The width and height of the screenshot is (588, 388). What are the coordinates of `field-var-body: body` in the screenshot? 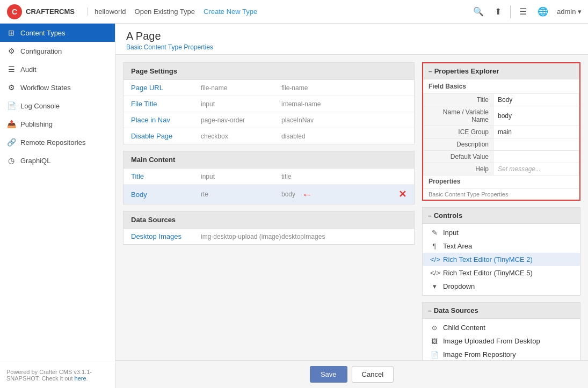 It's located at (288, 194).